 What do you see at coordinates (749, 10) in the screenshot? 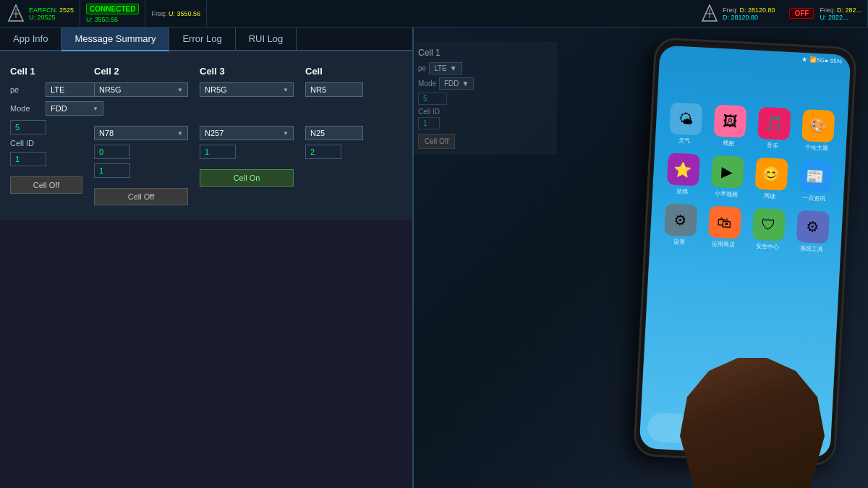
I see `freq-d-label: Freq: D: 28120.80` at bounding box center [749, 10].